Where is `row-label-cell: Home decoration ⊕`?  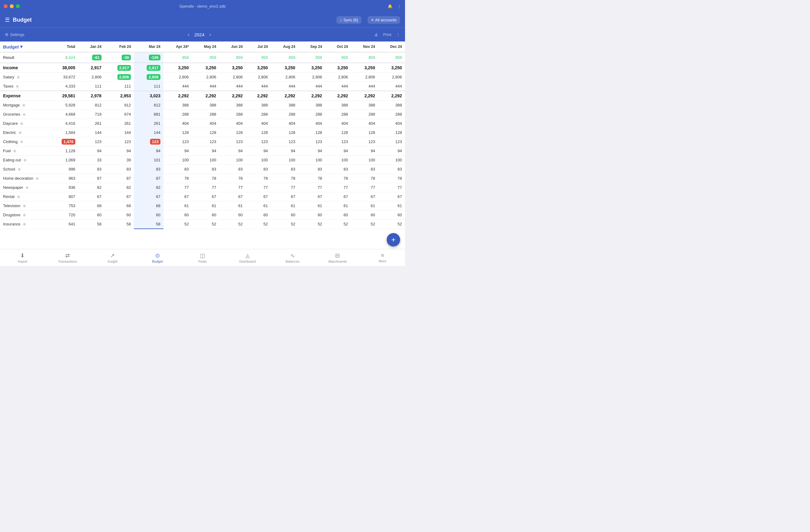 row-label-cell: Home decoration ⊕ is located at coordinates (25, 178).